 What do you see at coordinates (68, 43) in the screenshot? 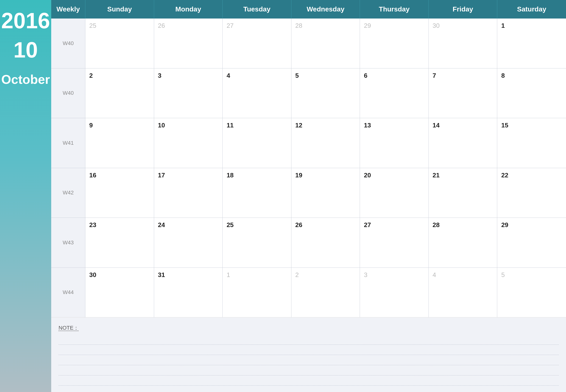
I see `week-label-0: W40` at bounding box center [68, 43].